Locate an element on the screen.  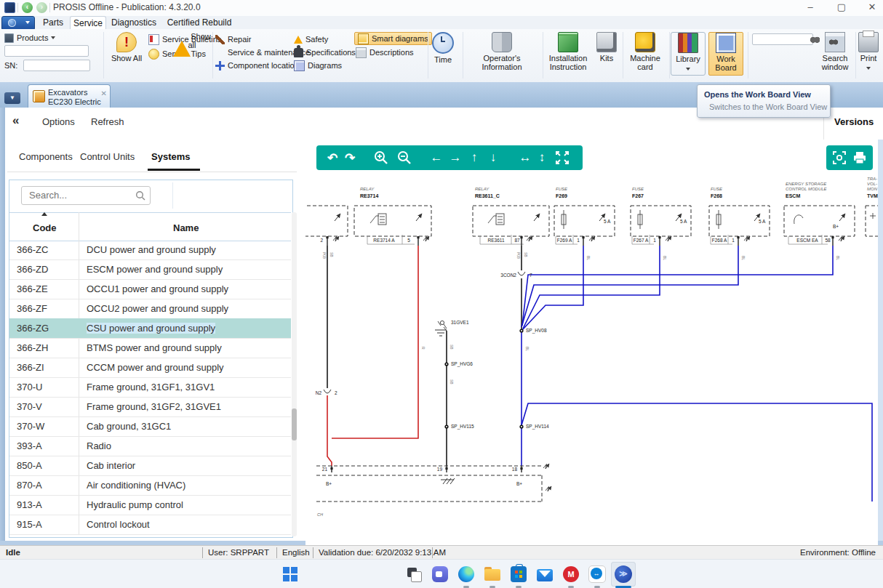
teamviewer-button: ↔ is located at coordinates (597, 574).